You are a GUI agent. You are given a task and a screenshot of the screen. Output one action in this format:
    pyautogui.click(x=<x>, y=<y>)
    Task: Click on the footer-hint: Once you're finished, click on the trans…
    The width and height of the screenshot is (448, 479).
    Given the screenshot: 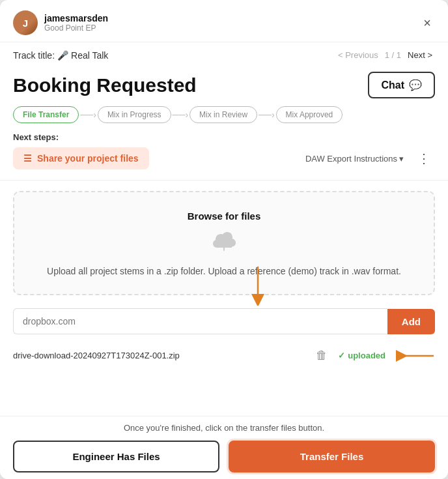 What is the action you would take?
    pyautogui.click(x=224, y=428)
    